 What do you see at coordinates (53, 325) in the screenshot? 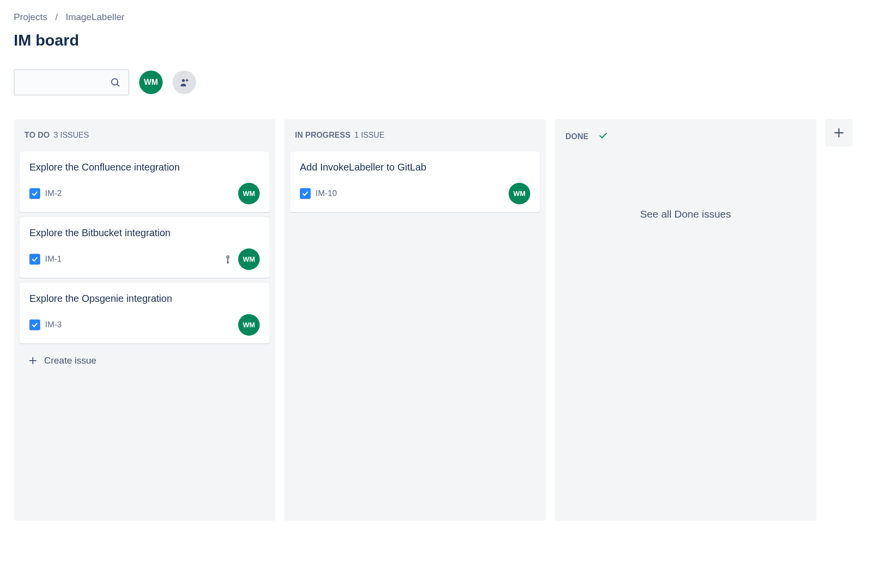
I see `issue-key: IM-3` at bounding box center [53, 325].